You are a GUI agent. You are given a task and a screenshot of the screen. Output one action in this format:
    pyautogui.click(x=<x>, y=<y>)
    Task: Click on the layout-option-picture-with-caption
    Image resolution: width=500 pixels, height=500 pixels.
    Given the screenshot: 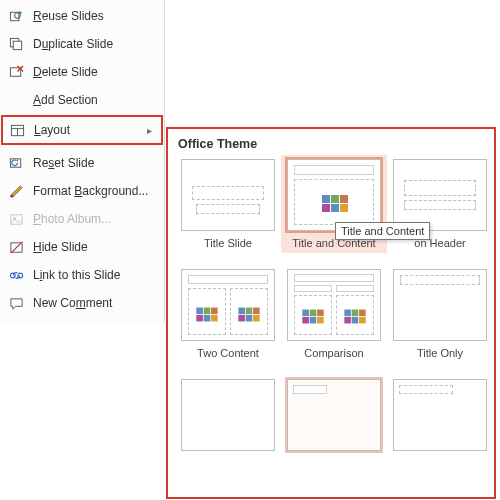 What is the action you would take?
    pyautogui.click(x=440, y=415)
    